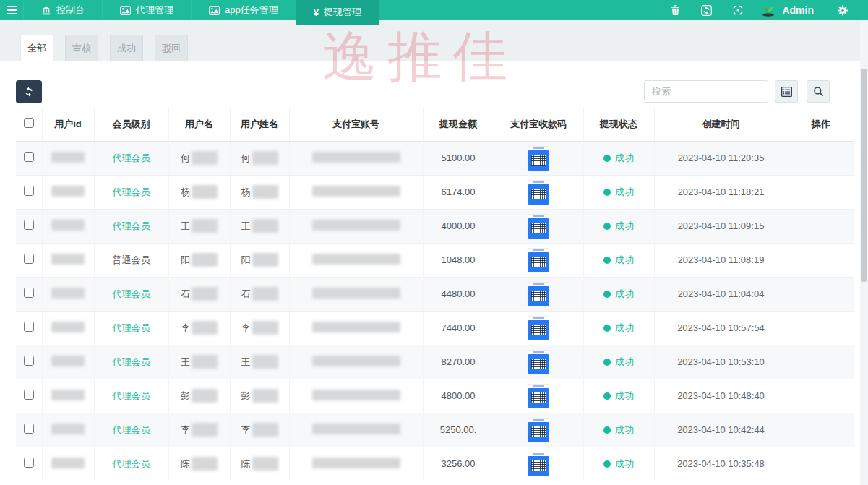  Describe the element at coordinates (435, 429) in the screenshot. I see `table-row: 代理会员 李 李 5250.00. 成功 2` at that location.